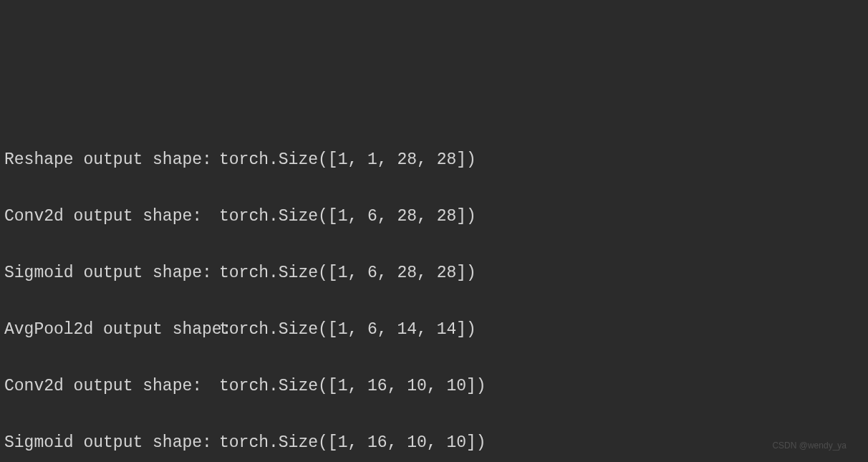  What do you see at coordinates (112, 330) in the screenshot?
I see `layer-name: AvgPool2d output shape:` at bounding box center [112, 330].